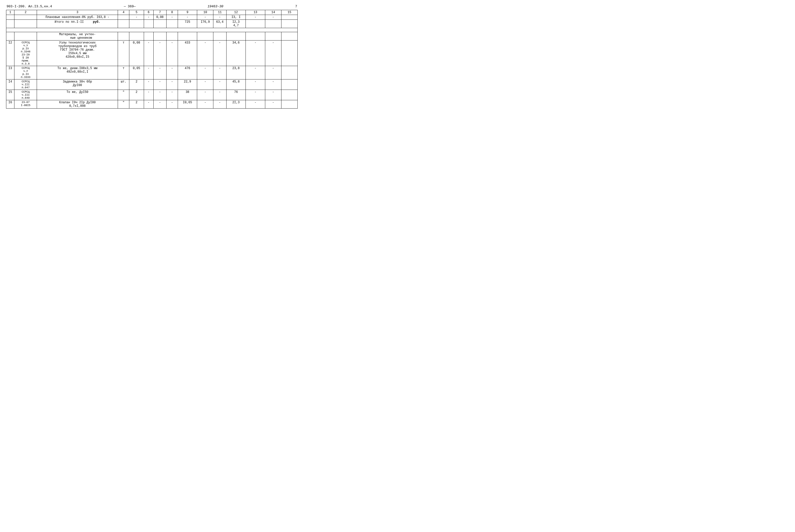 Image resolution: width=795 pixels, height=532 pixels. I want to click on cell-r2-3: Итого по пп.I-II руб., so click(77, 24).